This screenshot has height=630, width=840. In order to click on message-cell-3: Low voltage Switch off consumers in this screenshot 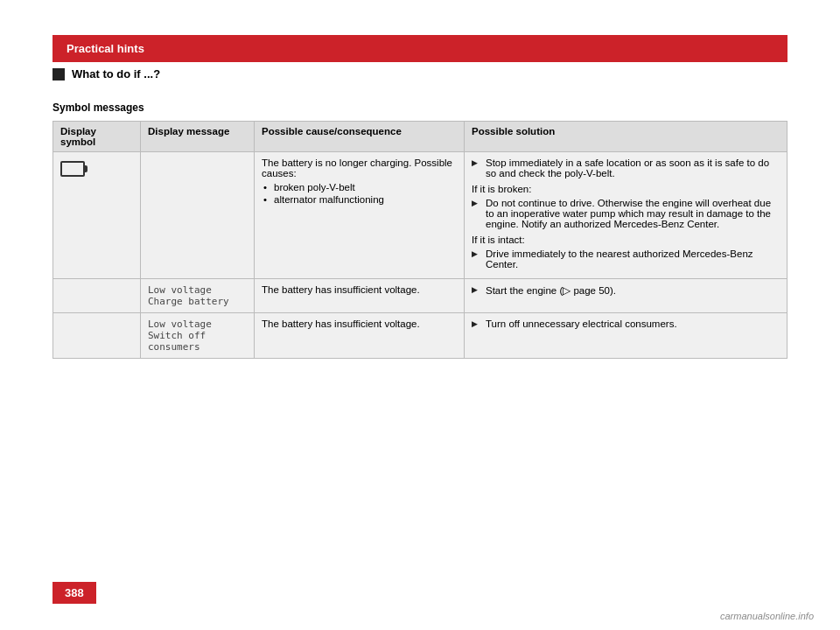, I will do `click(198, 336)`.